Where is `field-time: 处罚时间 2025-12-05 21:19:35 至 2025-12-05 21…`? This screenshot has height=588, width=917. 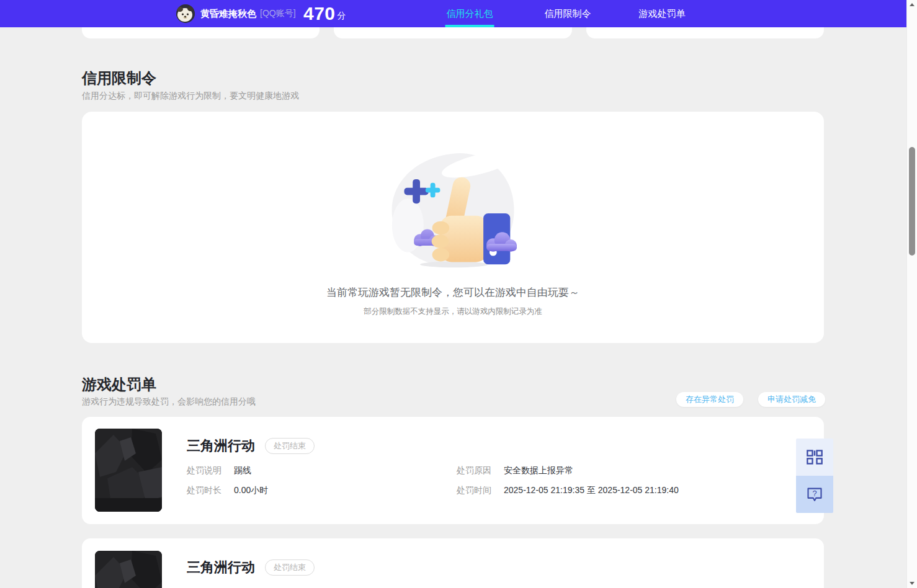 field-time: 处罚时间 2025-12-05 21:19:35 至 2025-12-05 21… is located at coordinates (568, 491).